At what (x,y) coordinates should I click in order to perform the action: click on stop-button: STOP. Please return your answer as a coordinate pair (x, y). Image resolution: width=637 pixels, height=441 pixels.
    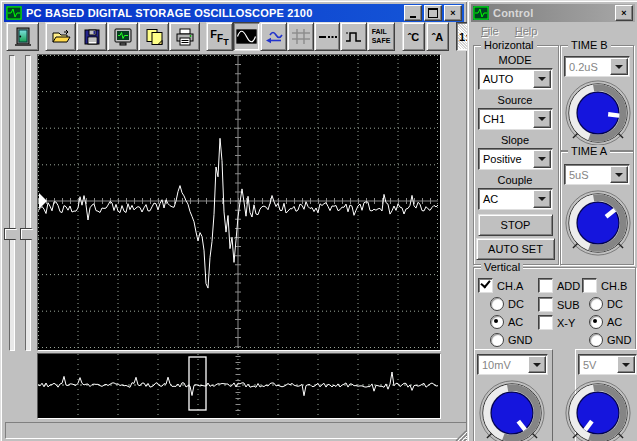
    Looking at the image, I should click on (516, 225).